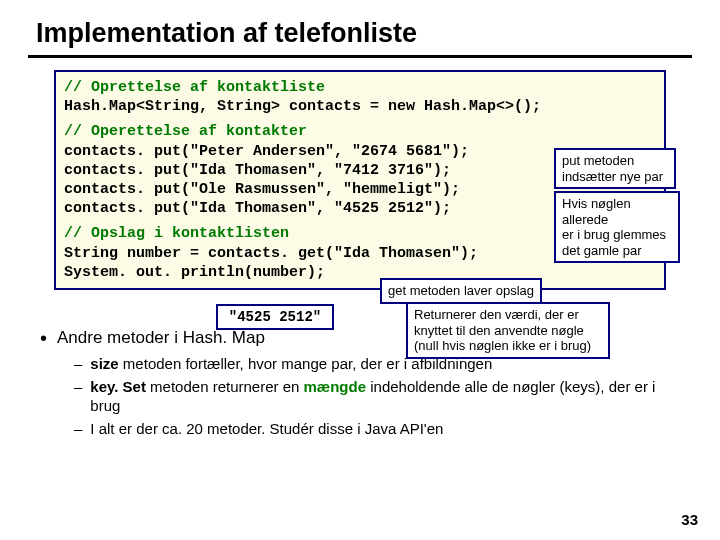 The width and height of the screenshot is (720, 540). Describe the element at coordinates (612, 176) in the screenshot. I see `annot-text: indsætter nye par` at that location.